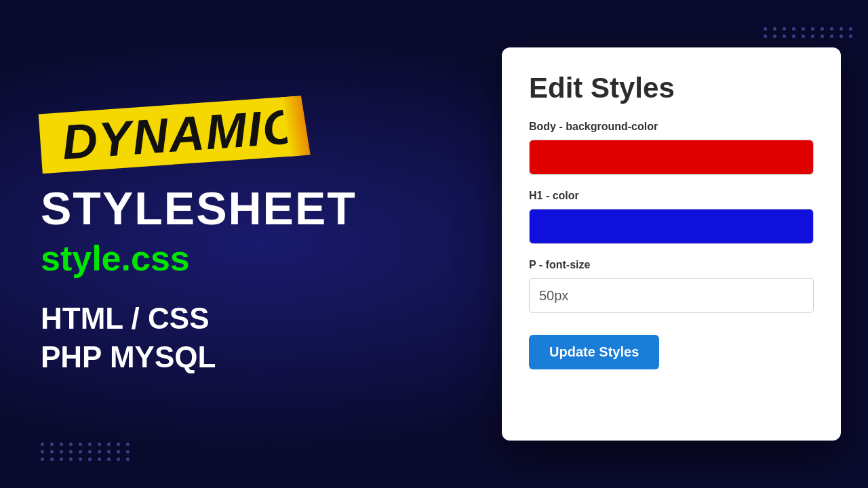 This screenshot has height=488, width=868. What do you see at coordinates (237, 319) in the screenshot?
I see `tech-line1: HTML / CSS` at bounding box center [237, 319].